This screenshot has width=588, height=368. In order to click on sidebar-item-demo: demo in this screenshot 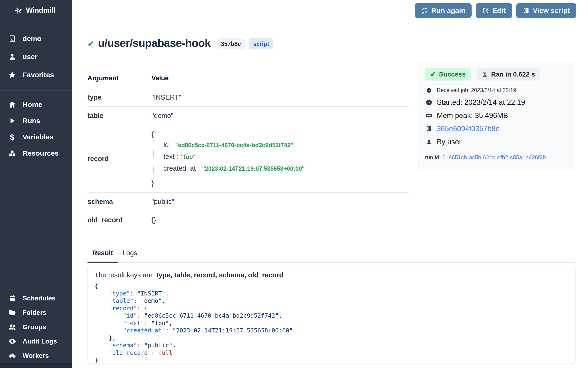, I will do `click(36, 38)`.